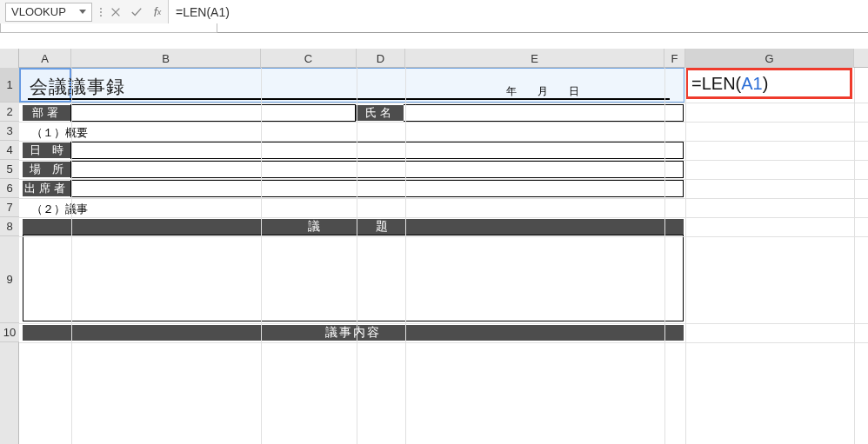  Describe the element at coordinates (49, 12) in the screenshot. I see `name-box: VLOOKUP` at that location.